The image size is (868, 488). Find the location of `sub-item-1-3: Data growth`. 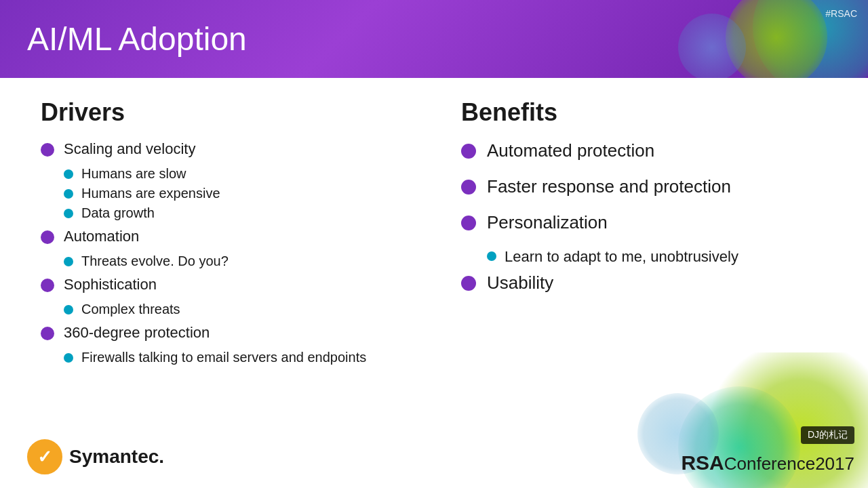

sub-item-1-3: Data growth is located at coordinates (237, 213).